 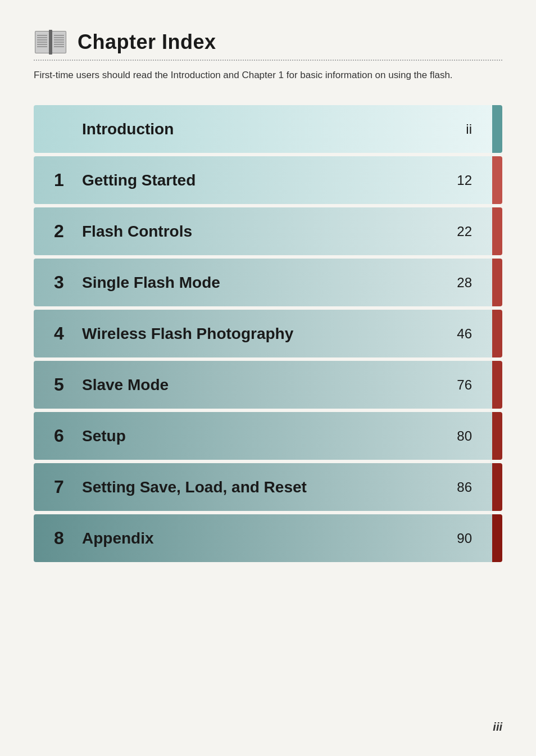 What do you see at coordinates (59, 180) in the screenshot?
I see `chapter-number: 1` at bounding box center [59, 180].